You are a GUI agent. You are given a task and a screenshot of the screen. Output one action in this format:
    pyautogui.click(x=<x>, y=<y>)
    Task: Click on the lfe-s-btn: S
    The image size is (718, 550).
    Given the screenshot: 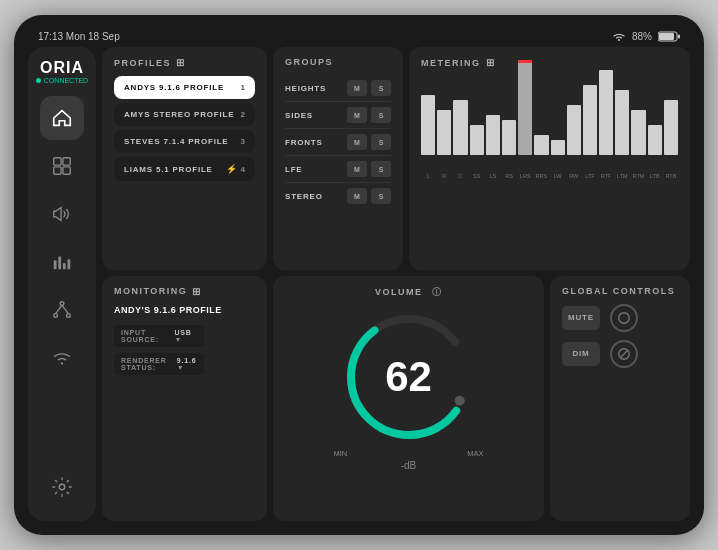 What is the action you would take?
    pyautogui.click(x=381, y=169)
    